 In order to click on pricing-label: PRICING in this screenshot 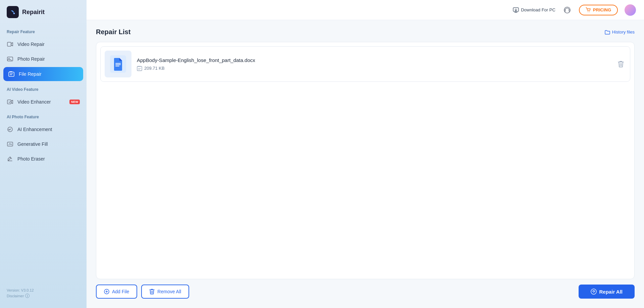, I will do `click(602, 10)`.